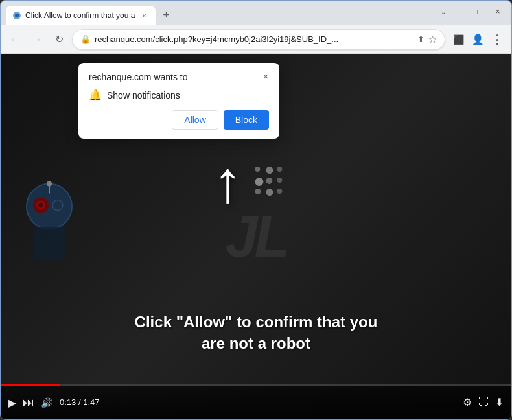 The width and height of the screenshot is (512, 420). I want to click on permission-popup: × rechanque.com wants to 🔔 Show notifica…, so click(179, 101).